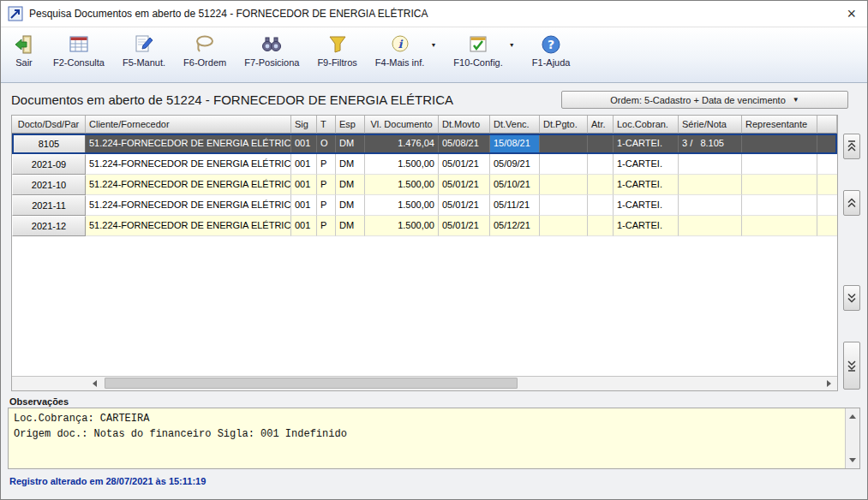  What do you see at coordinates (515, 205) in the screenshot?
I see `table-cell: 05/11/21` at bounding box center [515, 205].